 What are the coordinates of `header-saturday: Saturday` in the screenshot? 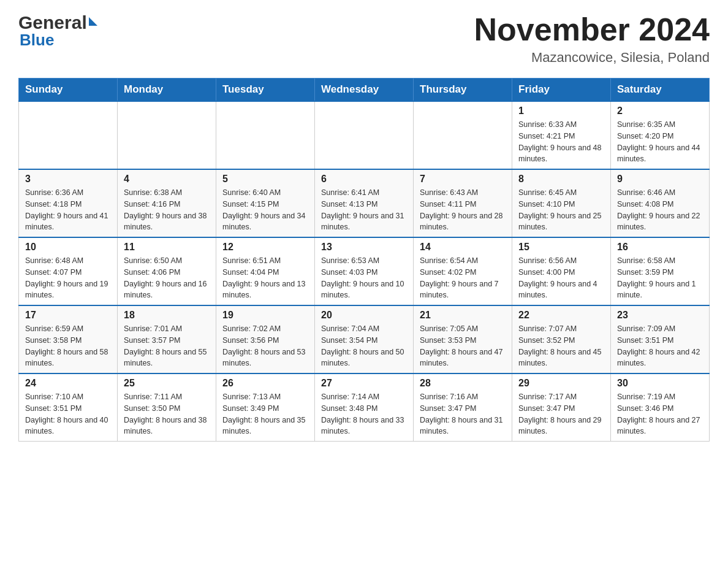 It's located at (661, 90).